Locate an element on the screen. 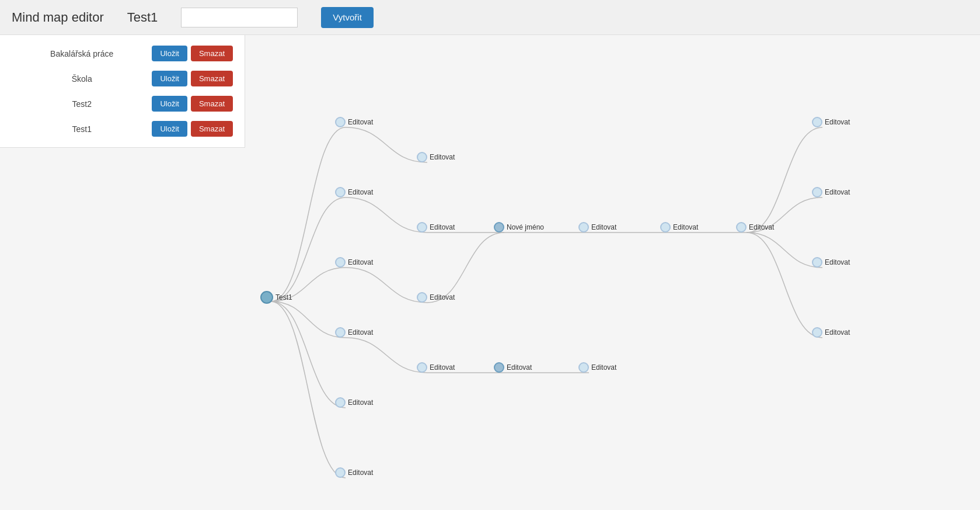 This screenshot has height=510, width=980. new-map-input is located at coordinates (239, 18).